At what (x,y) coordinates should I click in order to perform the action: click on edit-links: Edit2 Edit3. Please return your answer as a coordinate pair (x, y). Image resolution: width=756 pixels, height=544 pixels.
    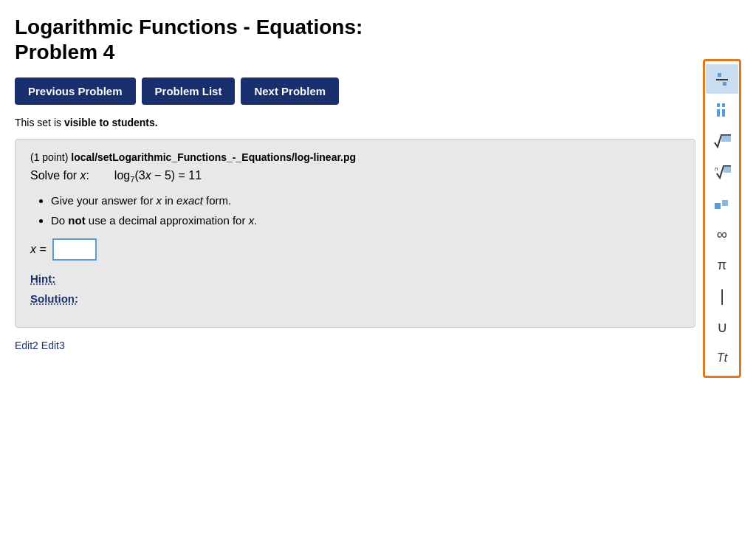
    Looking at the image, I should click on (355, 345).